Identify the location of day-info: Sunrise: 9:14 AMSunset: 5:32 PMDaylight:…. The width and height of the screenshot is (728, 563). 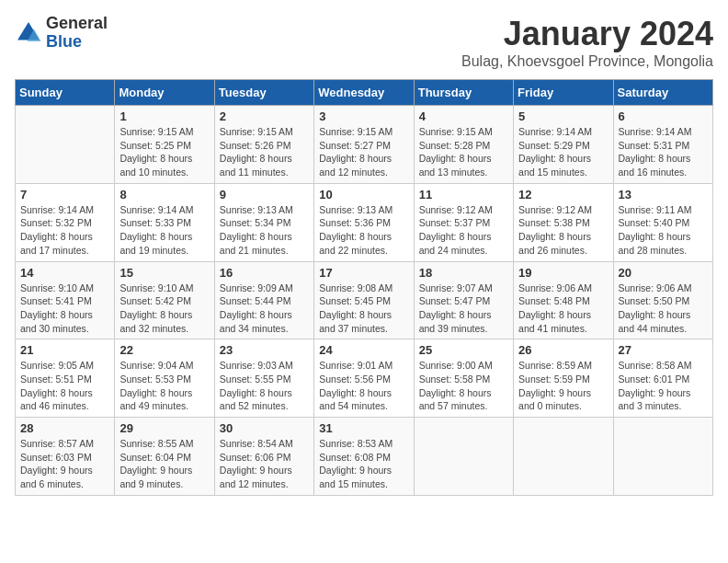
(64, 230).